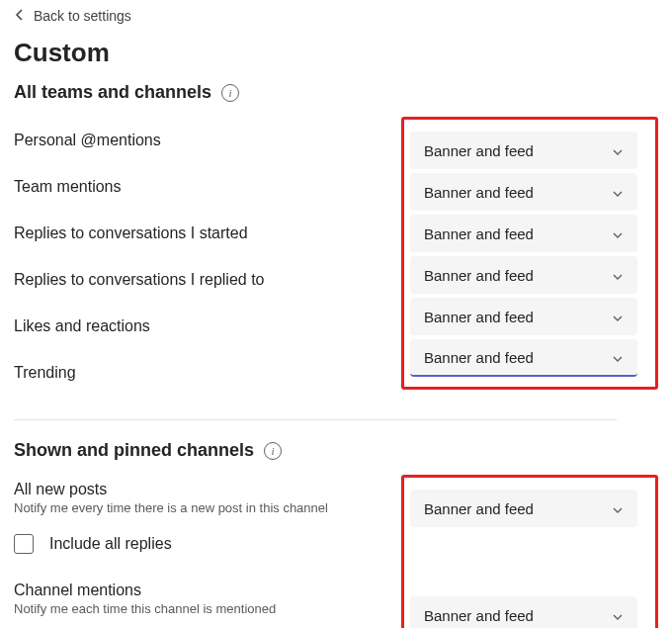 Image resolution: width=672 pixels, height=628 pixels. I want to click on dropdown-team-mentions: Banner and feed, so click(524, 192).